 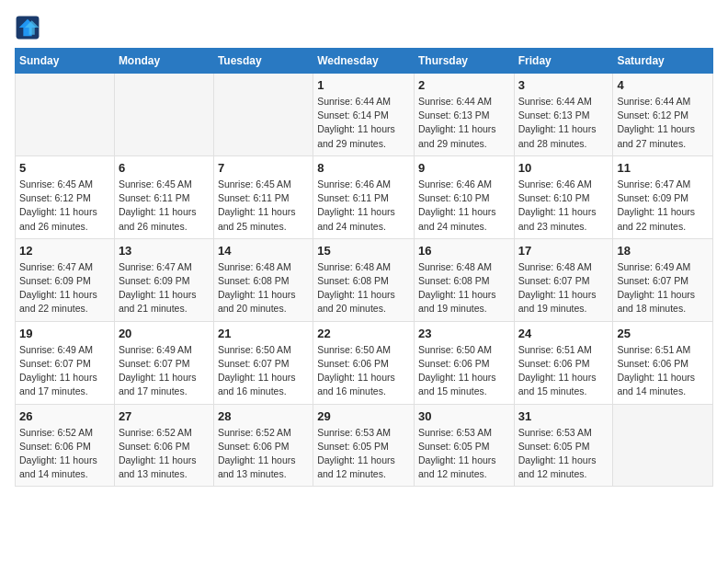 What do you see at coordinates (364, 167) in the screenshot?
I see `day-number: 8` at bounding box center [364, 167].